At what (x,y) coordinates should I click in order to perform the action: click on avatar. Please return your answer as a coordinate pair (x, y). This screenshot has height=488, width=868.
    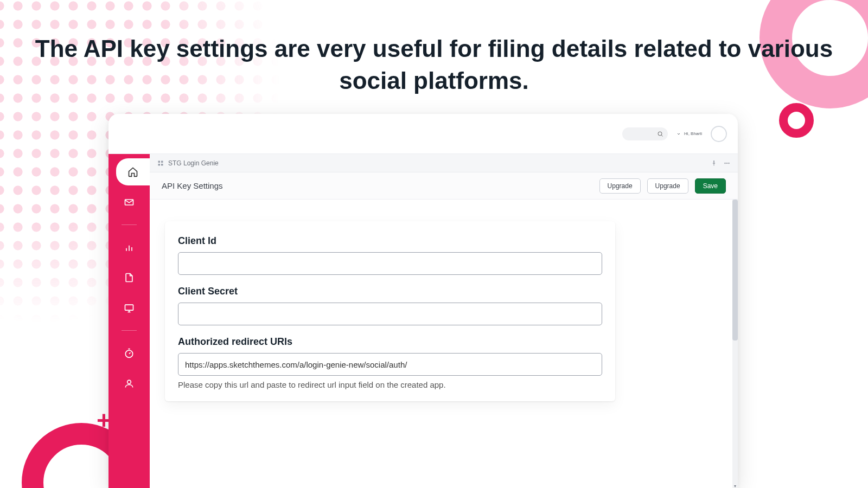
    Looking at the image, I should click on (719, 134).